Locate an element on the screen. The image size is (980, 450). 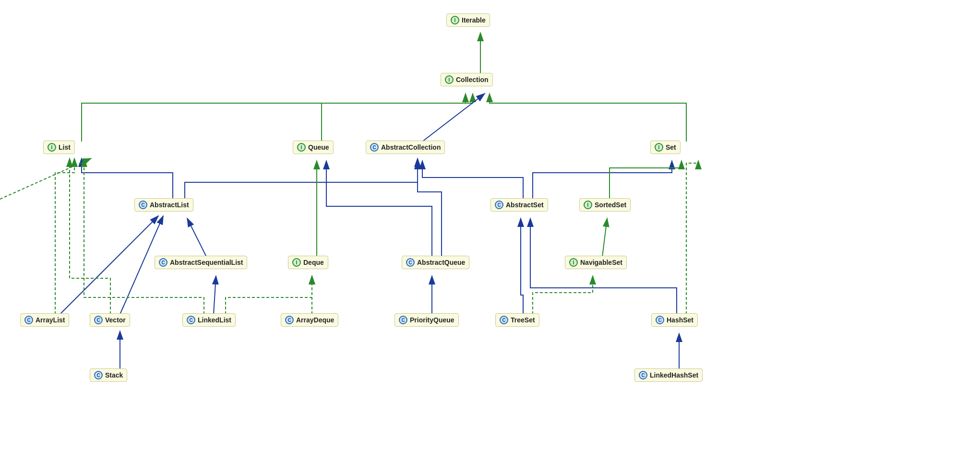
vector-label: Vector is located at coordinates (115, 320).